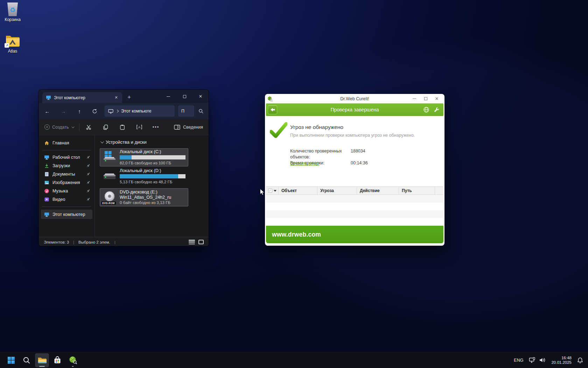  I want to click on dvd-drive-item: DVD-ROM DVD-дисковод (E:) Win11_Atlas_OS…, so click(144, 197).